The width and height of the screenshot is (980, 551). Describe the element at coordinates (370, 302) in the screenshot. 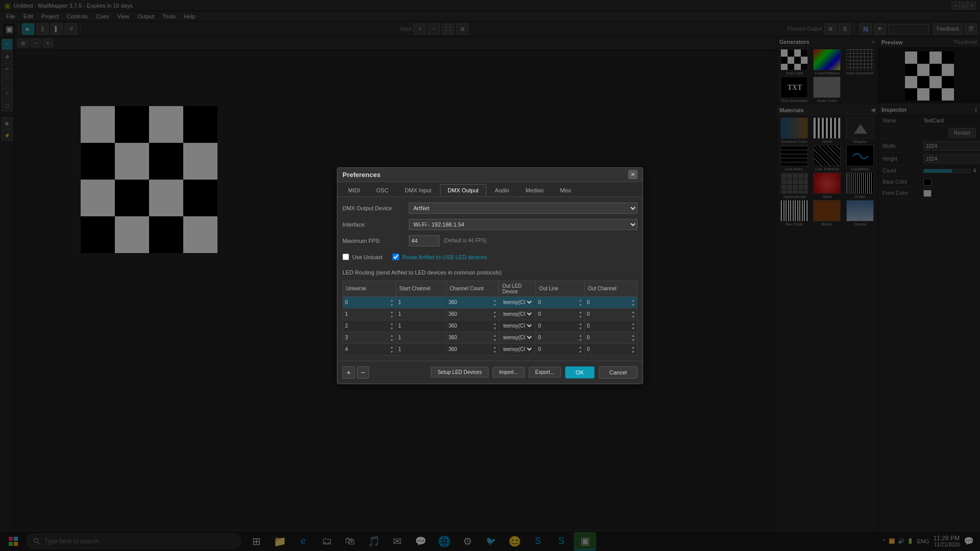

I see `cell-universe-0: ▲ ▼` at that location.